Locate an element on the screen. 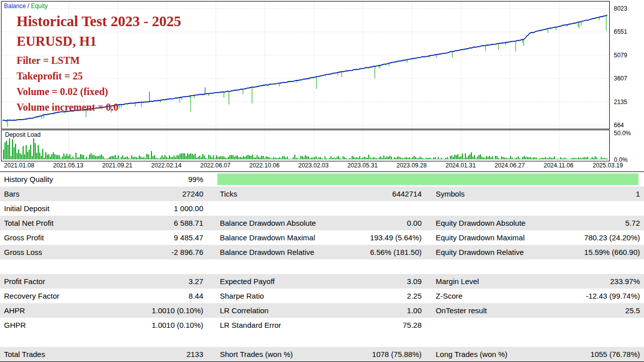 Image resolution: width=644 pixels, height=362 pixels. x-axis-tick: 2021.01.08 is located at coordinates (19, 165).